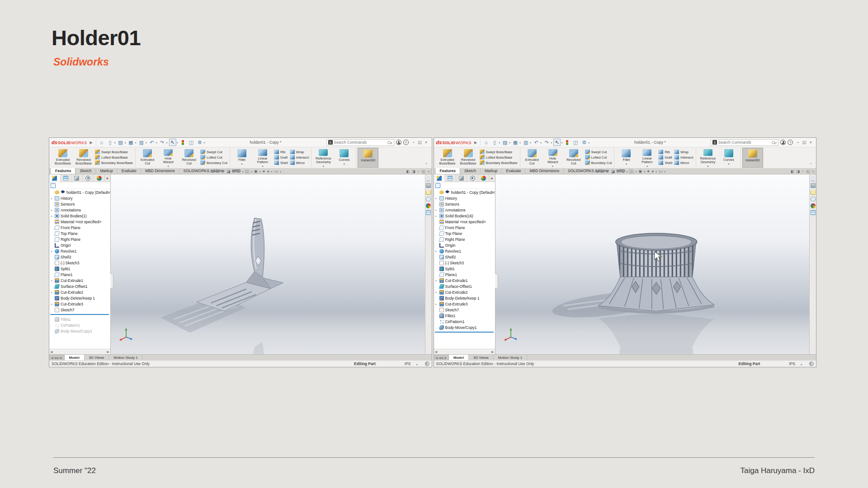  Describe the element at coordinates (63, 158) in the screenshot. I see `extruded-boss-base-button: Extruded Boss/Base` at that location.